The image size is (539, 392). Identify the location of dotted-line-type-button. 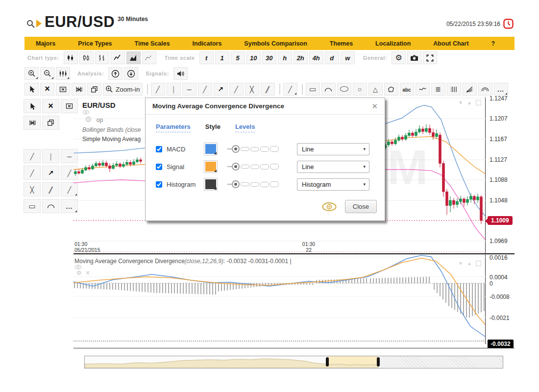
(149, 58).